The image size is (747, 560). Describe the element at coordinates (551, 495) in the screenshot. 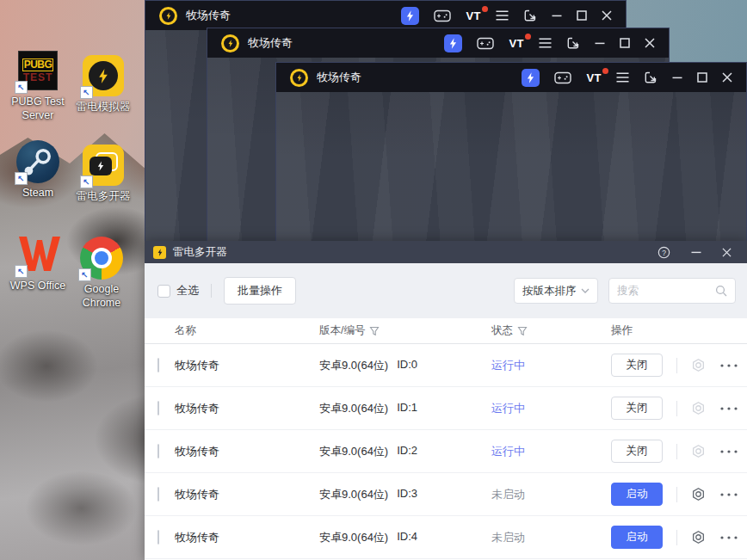

I see `instance-status: 未启动` at that location.